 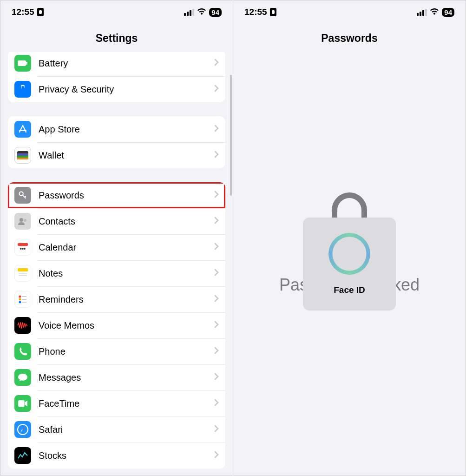 I want to click on settings-row-label: Notes, so click(x=126, y=273).